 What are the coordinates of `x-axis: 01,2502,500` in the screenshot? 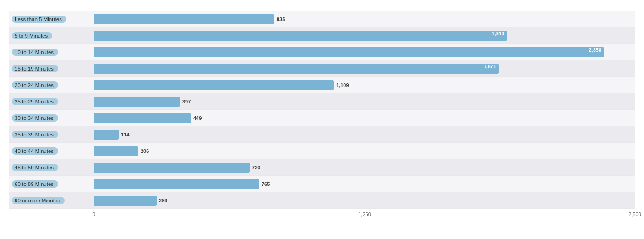 It's located at (365, 209).